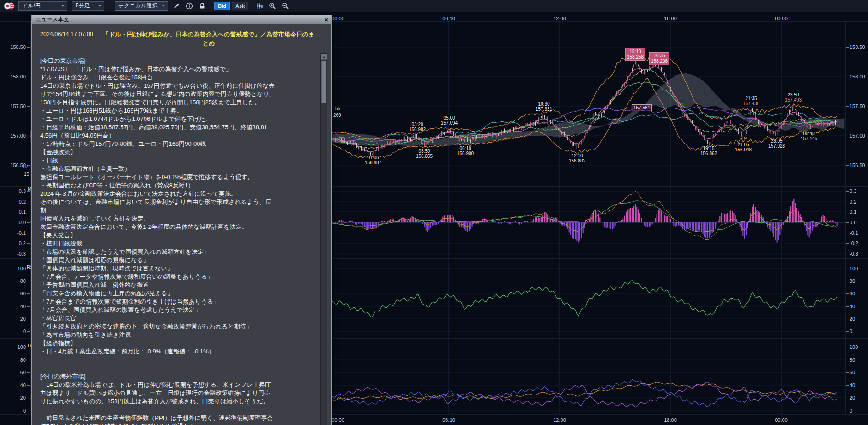  Describe the element at coordinates (857, 136) in the screenshot. I see `axis-label-right: 157.00` at that location.